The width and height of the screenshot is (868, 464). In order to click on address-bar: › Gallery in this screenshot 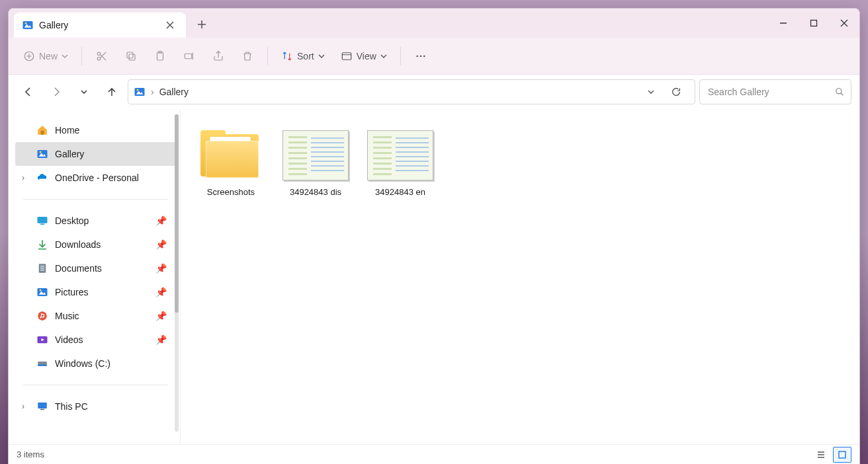, I will do `click(412, 92)`.